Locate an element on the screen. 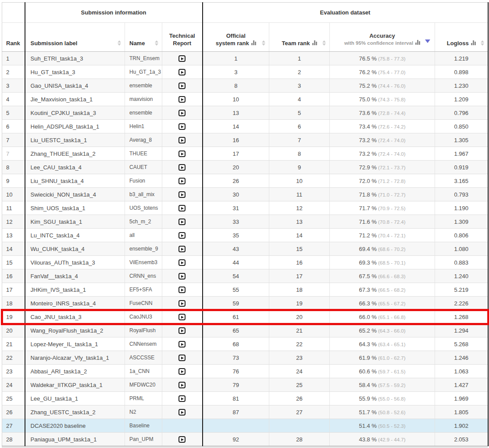 The height and width of the screenshot is (448, 489). bar-chart-icon is located at coordinates (418, 42).